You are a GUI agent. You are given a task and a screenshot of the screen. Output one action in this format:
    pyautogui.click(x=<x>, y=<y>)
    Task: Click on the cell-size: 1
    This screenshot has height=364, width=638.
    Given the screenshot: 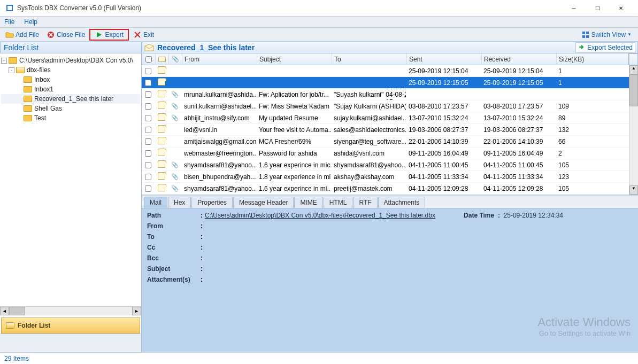 What is the action you would take?
    pyautogui.click(x=593, y=71)
    